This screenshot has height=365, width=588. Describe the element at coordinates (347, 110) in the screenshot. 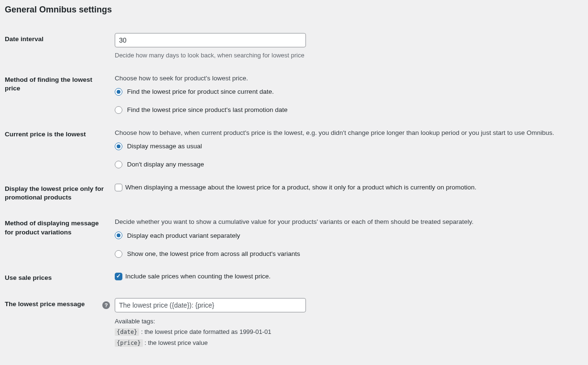

I see `method-lowest-option-promo: Find the lowest price since product's la…` at that location.